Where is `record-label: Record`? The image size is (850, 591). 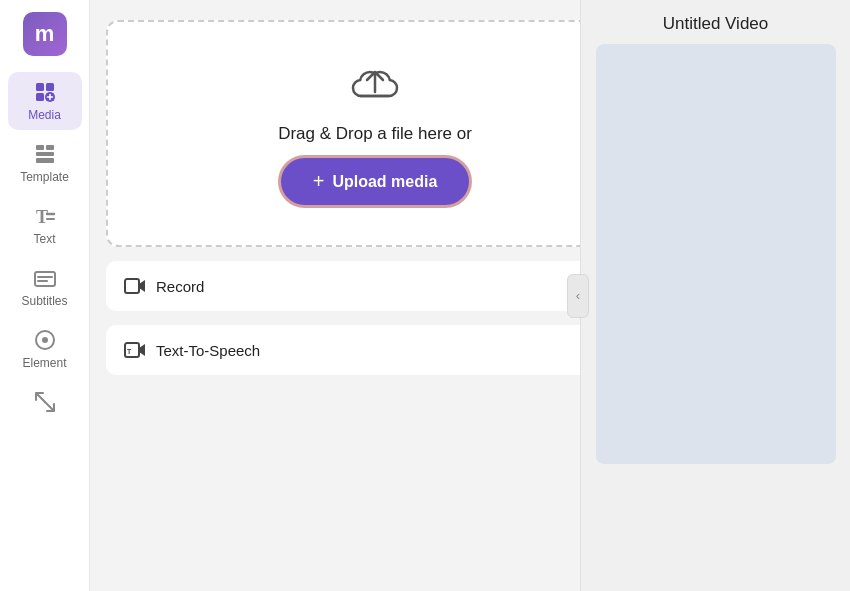
record-label: Record is located at coordinates (368, 286).